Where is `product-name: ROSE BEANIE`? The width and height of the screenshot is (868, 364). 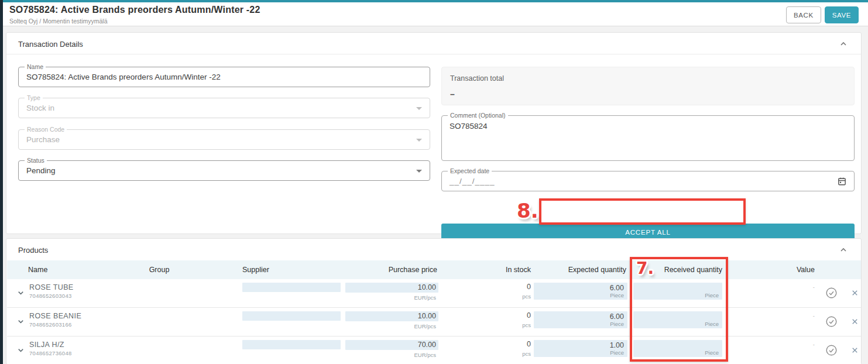 product-name: ROSE BEANIE is located at coordinates (55, 316).